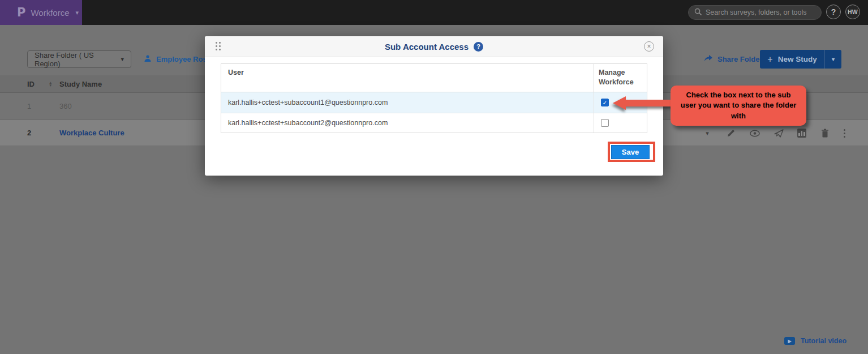 The image size is (868, 354). I want to click on search-input, so click(760, 12).